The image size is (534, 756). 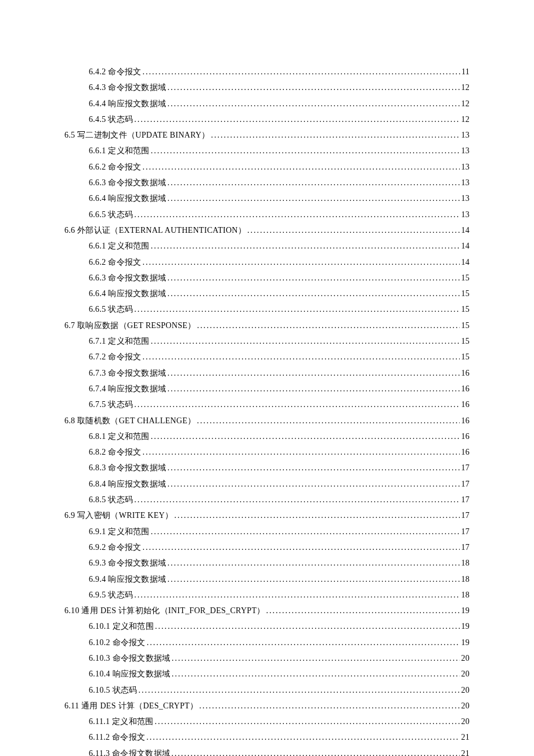 What do you see at coordinates (279, 87) in the screenshot?
I see `toc-entry: 6.4.3 命令报文数据域12` at bounding box center [279, 87].